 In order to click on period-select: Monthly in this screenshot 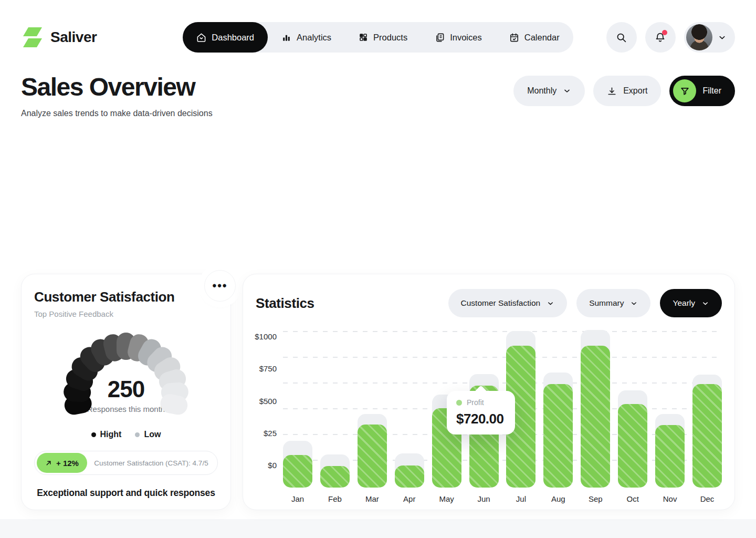, I will do `click(549, 91)`.